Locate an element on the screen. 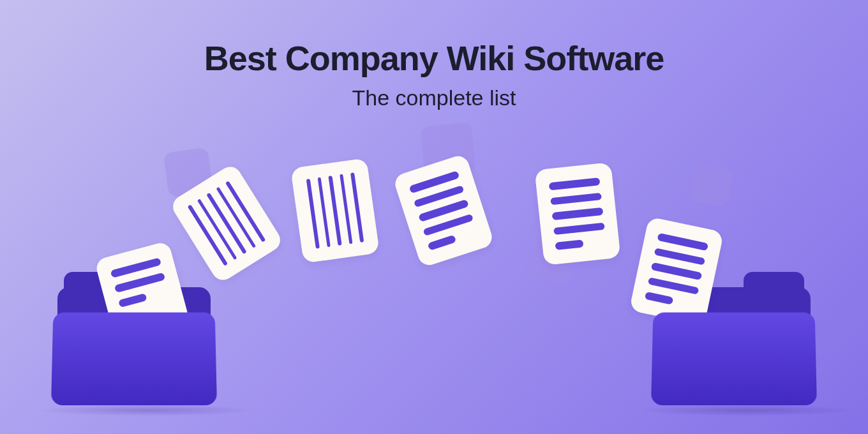  page-subtitle: The complete list is located at coordinates (434, 98).